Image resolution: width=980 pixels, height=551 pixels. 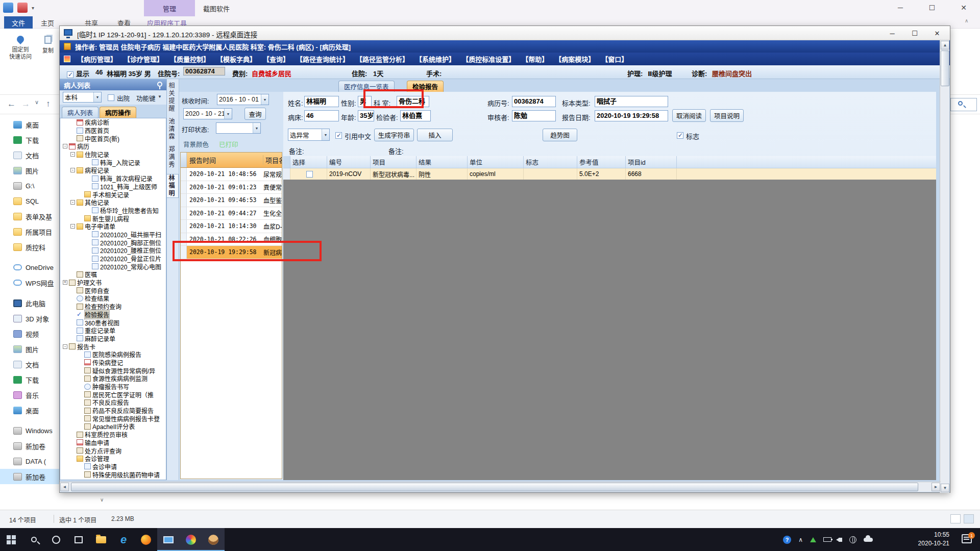 I want to click on item-name-header: 项目名称, so click(x=273, y=160).